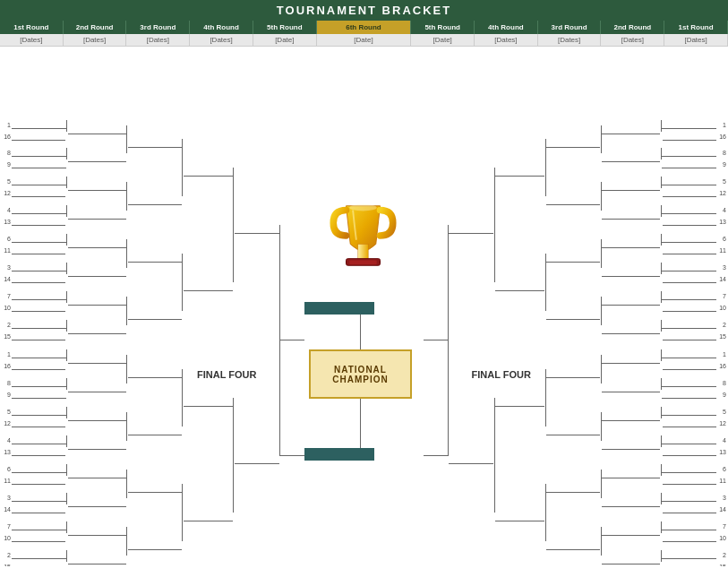 The image size is (728, 586). Describe the element at coordinates (257, 229) in the screenshot. I see `l5-t1` at that location.